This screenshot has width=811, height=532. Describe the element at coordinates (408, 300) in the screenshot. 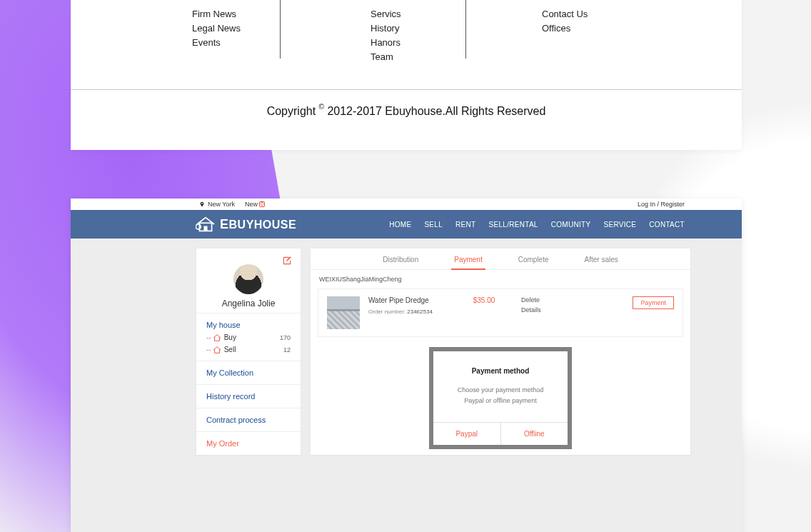

I see `order-title: Water Pipe Dredge` at that location.